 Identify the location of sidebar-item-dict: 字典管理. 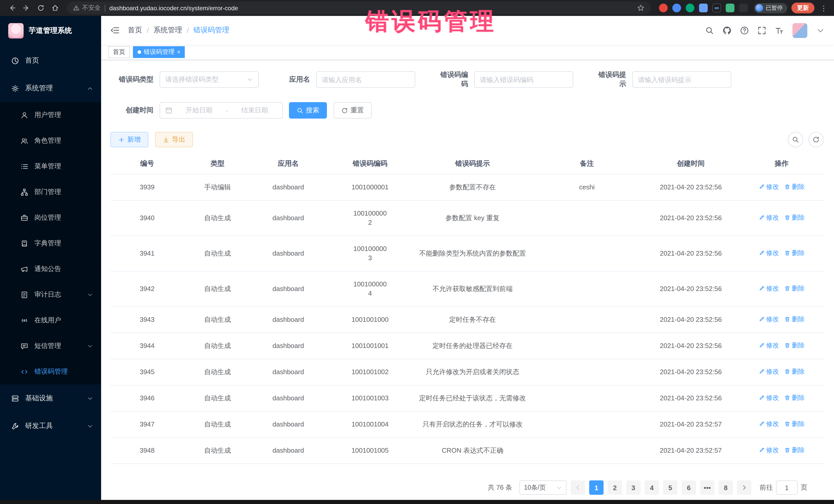
(51, 243).